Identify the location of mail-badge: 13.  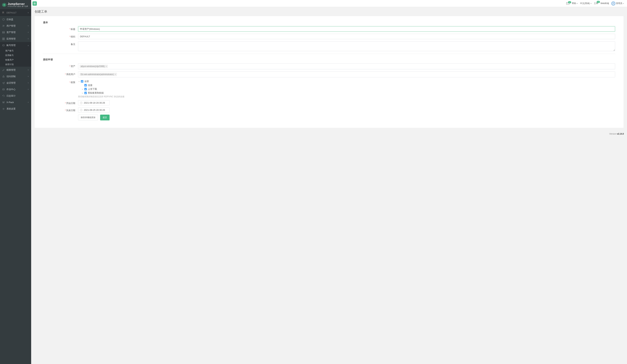
(570, 2).